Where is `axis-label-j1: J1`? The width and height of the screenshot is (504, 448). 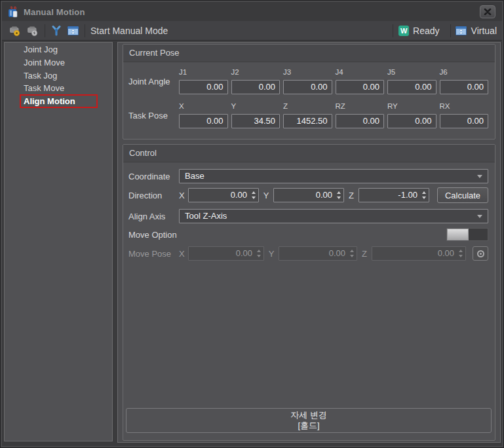 axis-label-j1: J1 is located at coordinates (203, 73).